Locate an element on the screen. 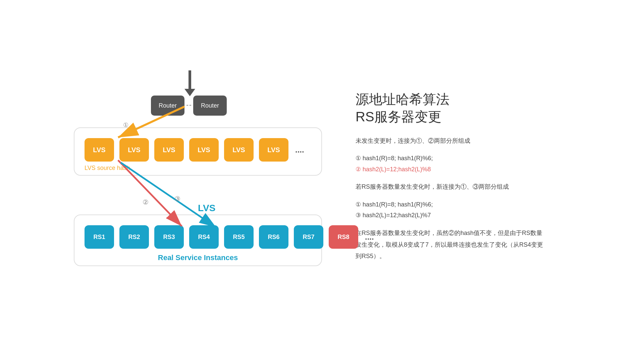 The image size is (644, 362). lvs-node-2: LVS is located at coordinates (134, 150).